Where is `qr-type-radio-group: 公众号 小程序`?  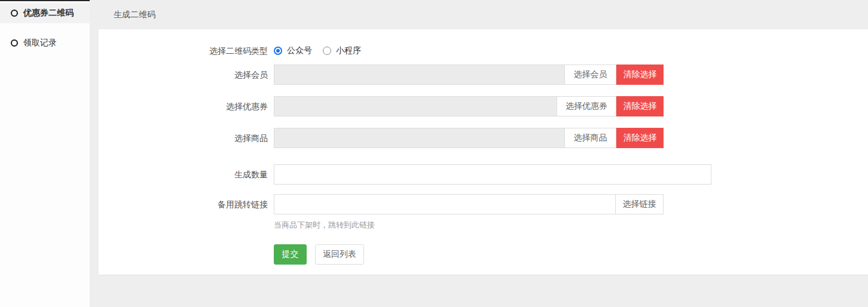 qr-type-radio-group: 公众号 小程序 is located at coordinates (317, 51).